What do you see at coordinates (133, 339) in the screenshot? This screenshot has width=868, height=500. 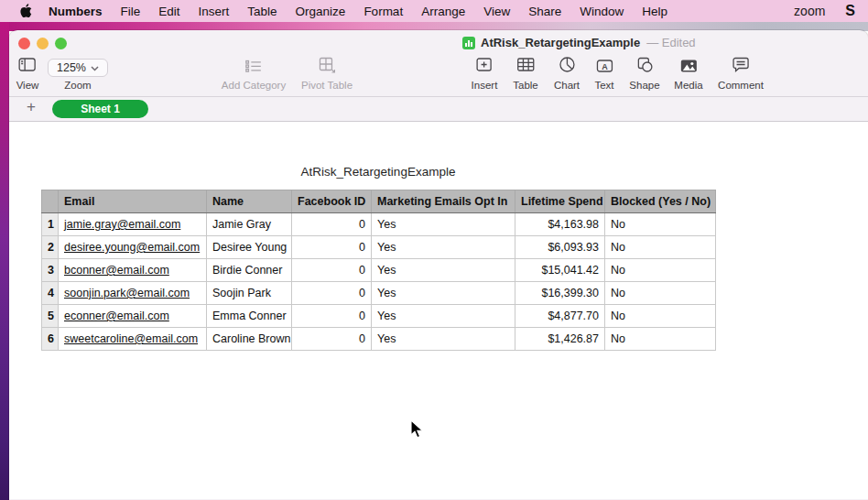 I see `cell-email: sweetcaroline@email.com` at bounding box center [133, 339].